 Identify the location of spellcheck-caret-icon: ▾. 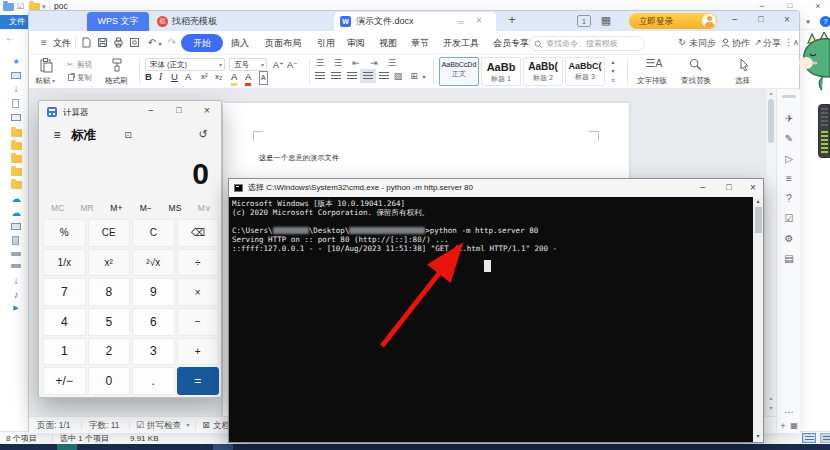
(188, 425).